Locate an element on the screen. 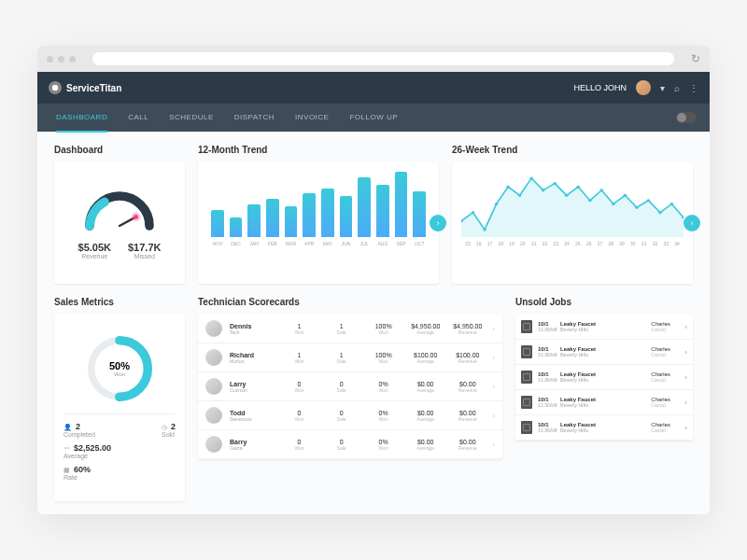 Image resolution: width=747 pixels, height=560 pixels. traffic-lights is located at coordinates (62, 60).